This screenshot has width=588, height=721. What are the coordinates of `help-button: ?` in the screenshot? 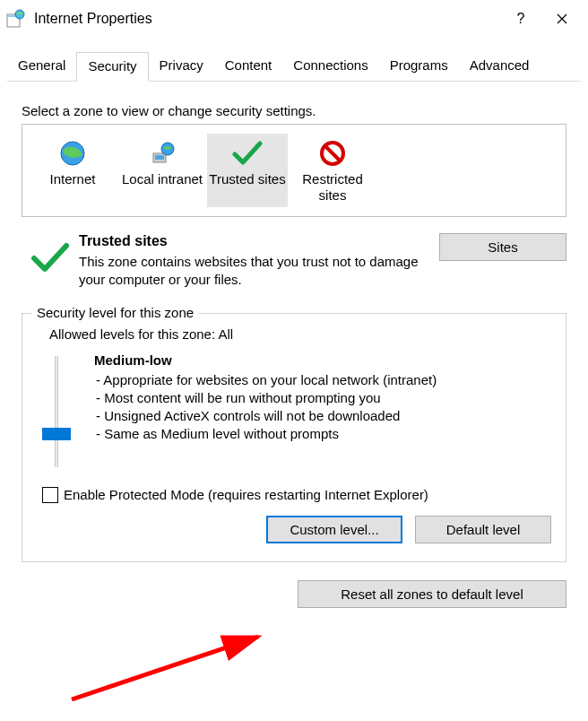 It's located at (521, 19).